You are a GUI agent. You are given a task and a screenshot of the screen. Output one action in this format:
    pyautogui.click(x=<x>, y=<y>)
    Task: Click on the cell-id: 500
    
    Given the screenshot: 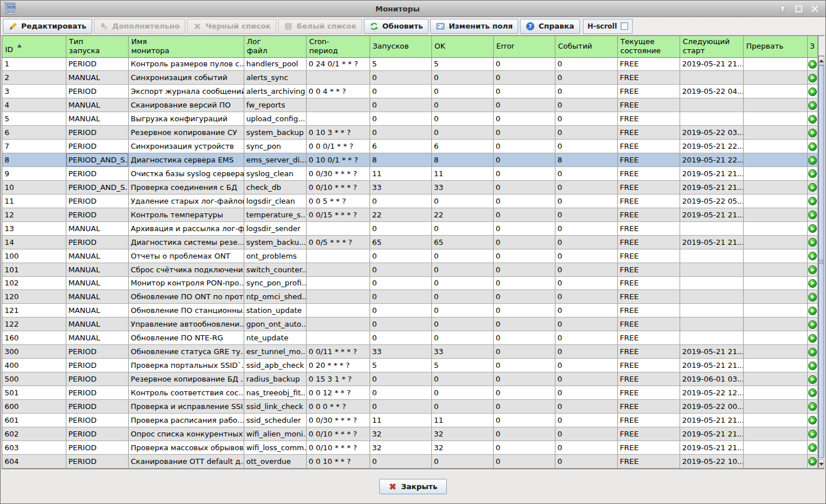 What is the action you would take?
    pyautogui.click(x=34, y=379)
    